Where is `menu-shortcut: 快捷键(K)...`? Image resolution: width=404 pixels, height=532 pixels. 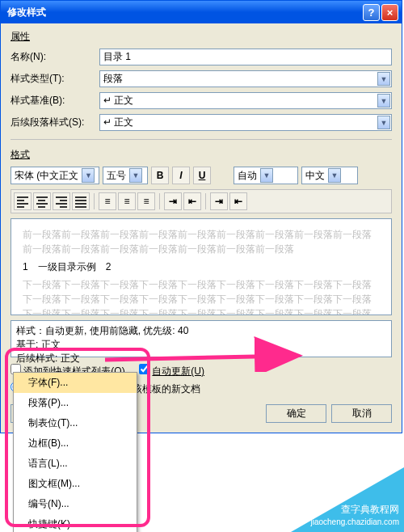
menu-shortcut: 快捷键(K)... is located at coordinates (75, 523).